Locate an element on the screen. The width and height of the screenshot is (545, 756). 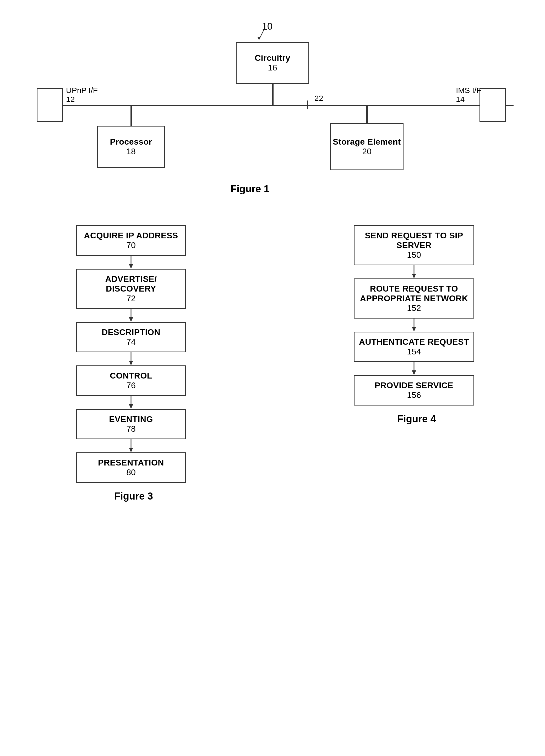
figure1-title: Figure 1 is located at coordinates (250, 189).